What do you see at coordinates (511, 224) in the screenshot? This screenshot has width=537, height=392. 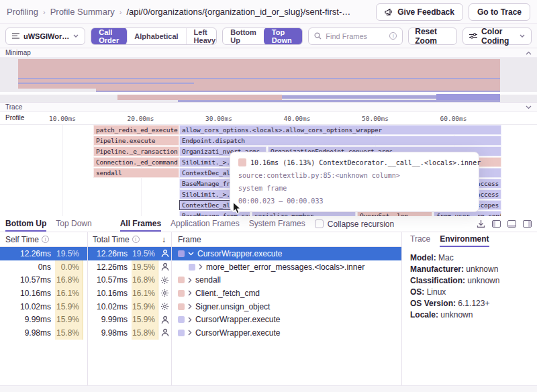 I see `layout-bottom-icon` at bounding box center [511, 224].